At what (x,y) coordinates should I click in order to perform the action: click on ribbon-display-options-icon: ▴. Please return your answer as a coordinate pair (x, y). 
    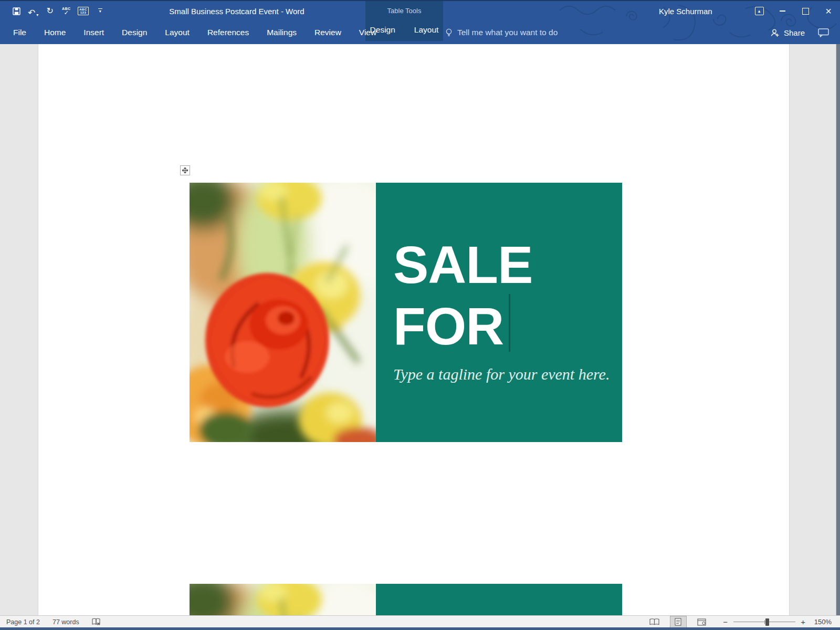
    Looking at the image, I should click on (759, 11).